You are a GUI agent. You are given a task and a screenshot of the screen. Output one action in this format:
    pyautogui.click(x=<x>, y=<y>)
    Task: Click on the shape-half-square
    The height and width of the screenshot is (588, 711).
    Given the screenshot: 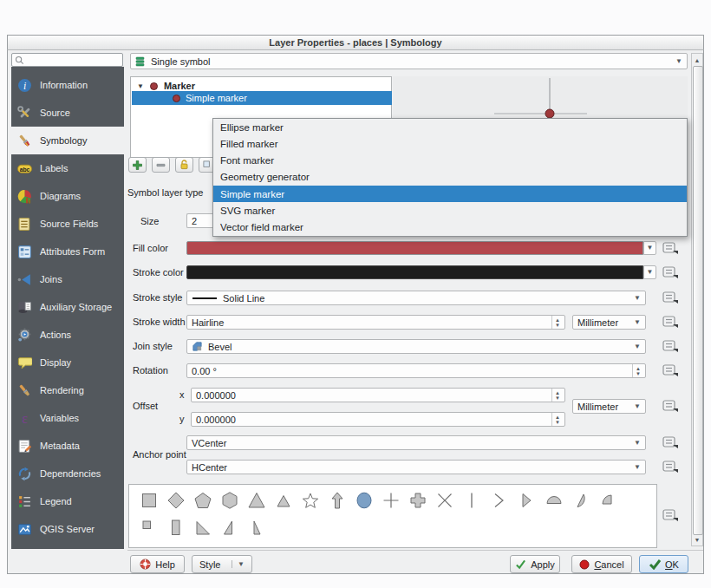 What is the action you would take?
    pyautogui.click(x=176, y=527)
    